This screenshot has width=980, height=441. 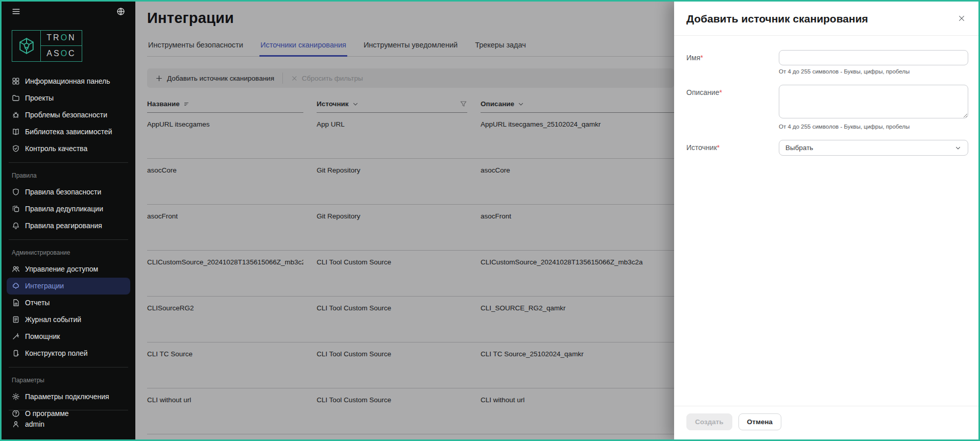 What do you see at coordinates (16, 81) in the screenshot?
I see `dashboard-icon` at bounding box center [16, 81].